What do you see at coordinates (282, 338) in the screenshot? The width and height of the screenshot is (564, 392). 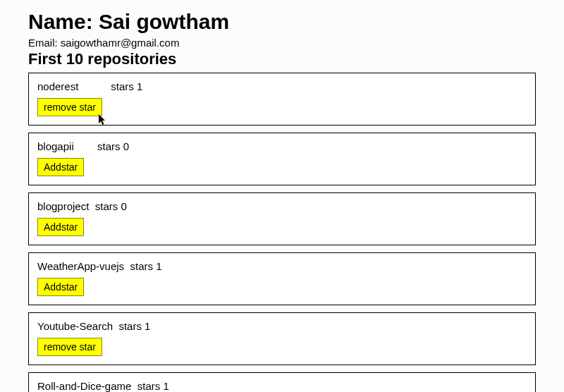 I see `repo-card: Youtube-Search stars 1remove star` at bounding box center [282, 338].